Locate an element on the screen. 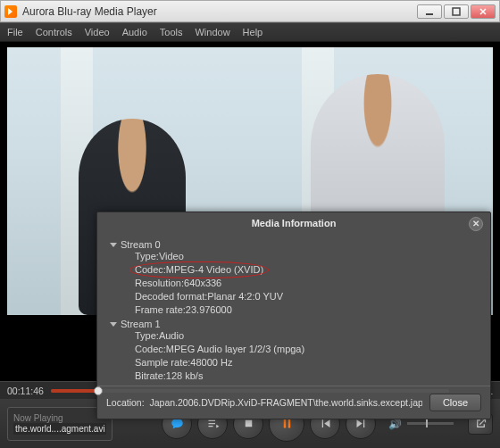 The height and width of the screenshot is (448, 500). stream-property: Resolution:640x336 is located at coordinates (294, 284).